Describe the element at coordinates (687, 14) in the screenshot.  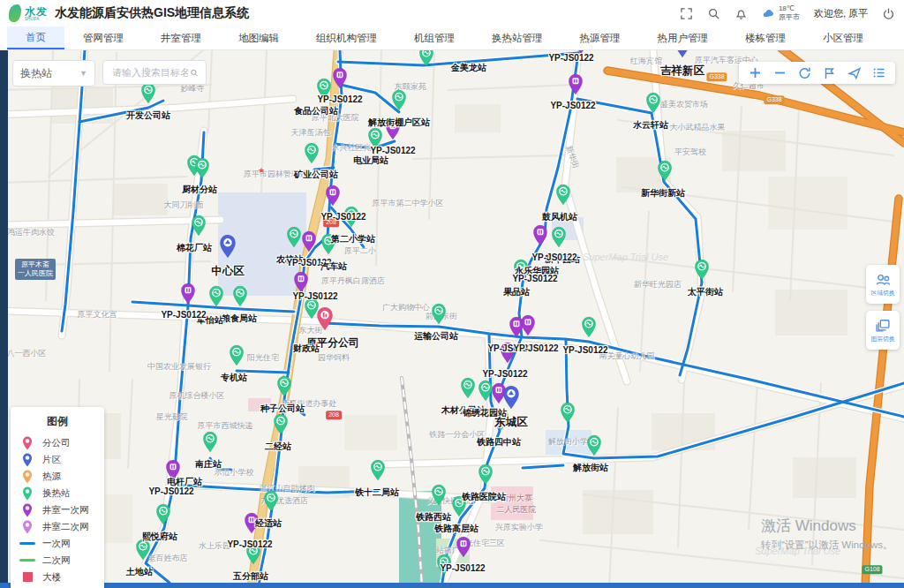
I see `fullscreen-icon` at that location.